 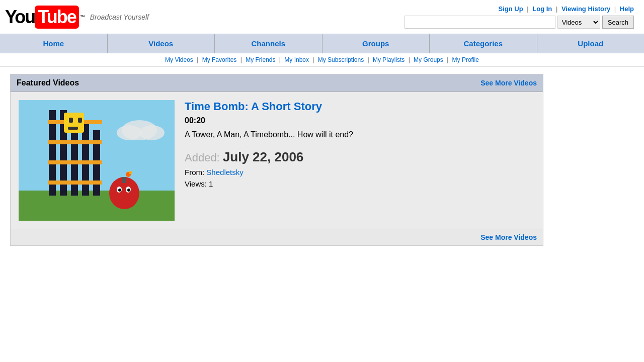 I want to click on nav-item-groups: Groups, so click(x=376, y=43).